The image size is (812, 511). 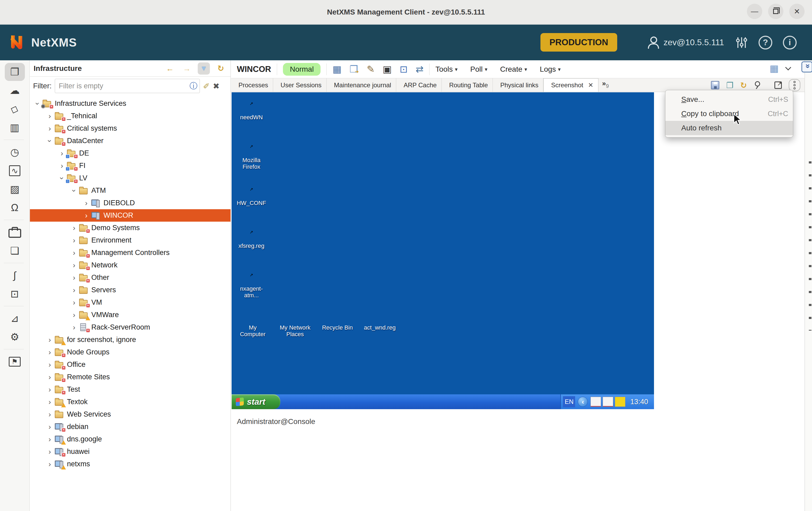 What do you see at coordinates (742, 42) in the screenshot?
I see `preferences-sliders-icon` at bounding box center [742, 42].